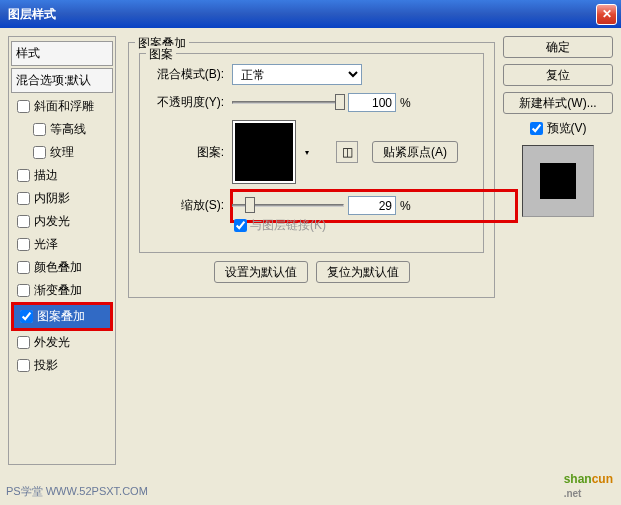 Image resolution: width=621 pixels, height=505 pixels. Describe the element at coordinates (64, 106) in the screenshot. I see `style-label-0: 斜面和浮雕` at that location.